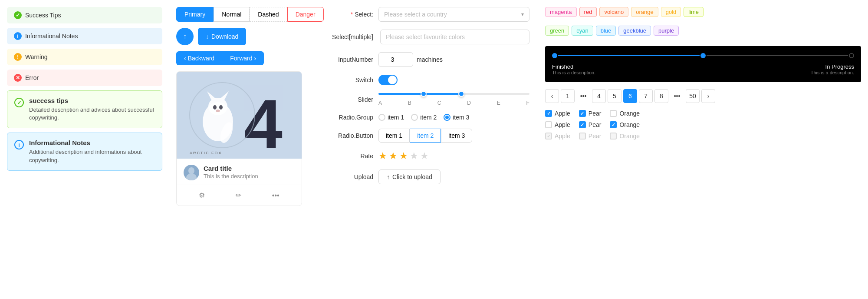 The width and height of the screenshot is (868, 299). Describe the element at coordinates (644, 12) in the screenshot. I see `tag-orange: orange` at that location.